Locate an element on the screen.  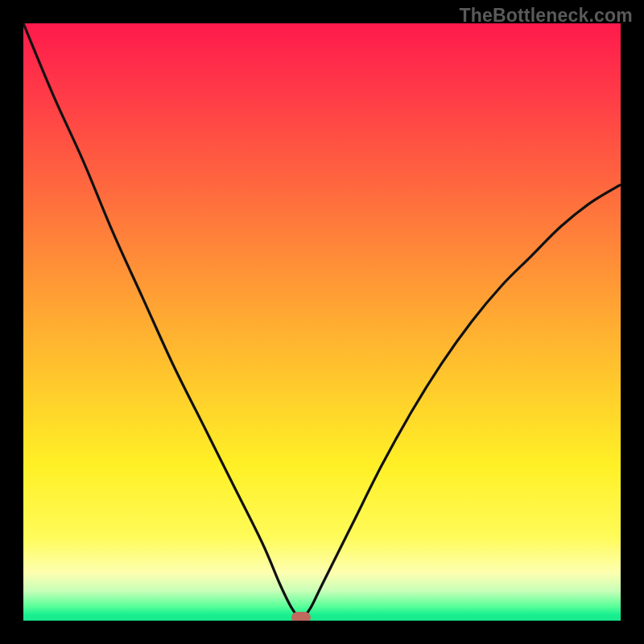
watermark-text: TheBottleneck.com is located at coordinates (546, 16).